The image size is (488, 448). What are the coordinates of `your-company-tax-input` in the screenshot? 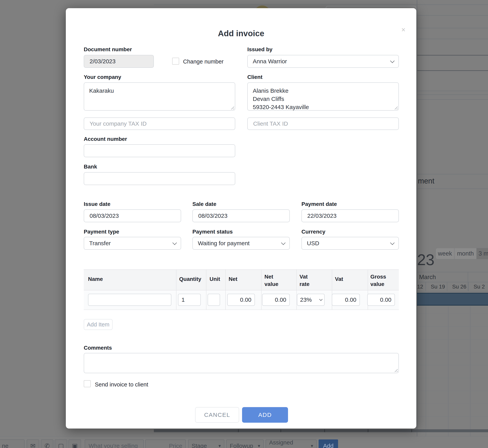 It's located at (159, 124).